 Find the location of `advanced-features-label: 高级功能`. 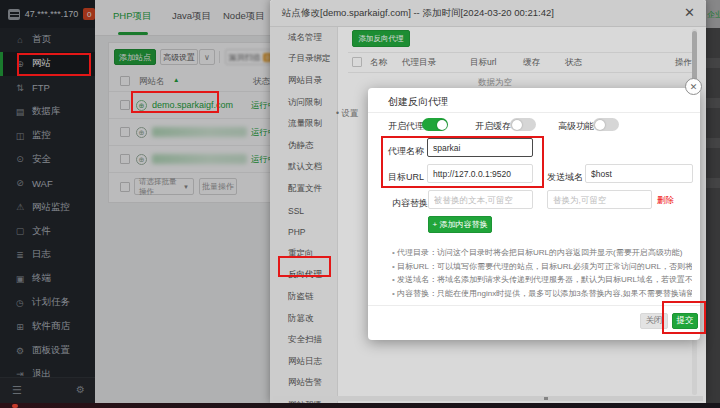

advanced-features-label: 高级功能 is located at coordinates (576, 126).